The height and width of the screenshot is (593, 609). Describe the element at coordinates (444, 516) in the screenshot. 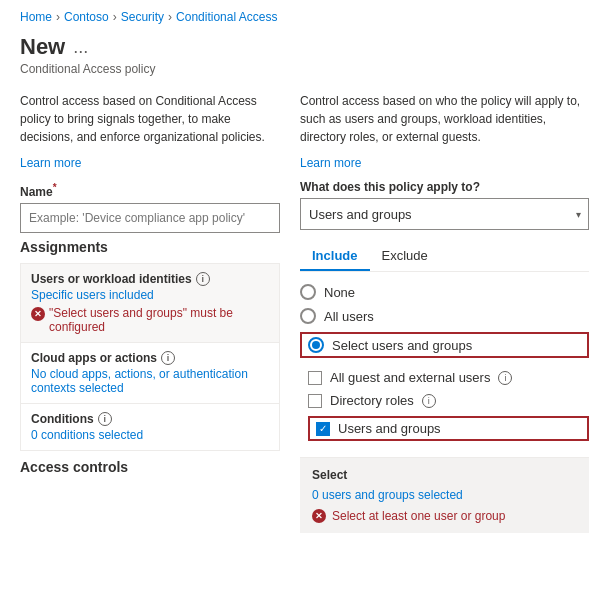

I see `select-error: ✕ Select at least one user or group` at that location.